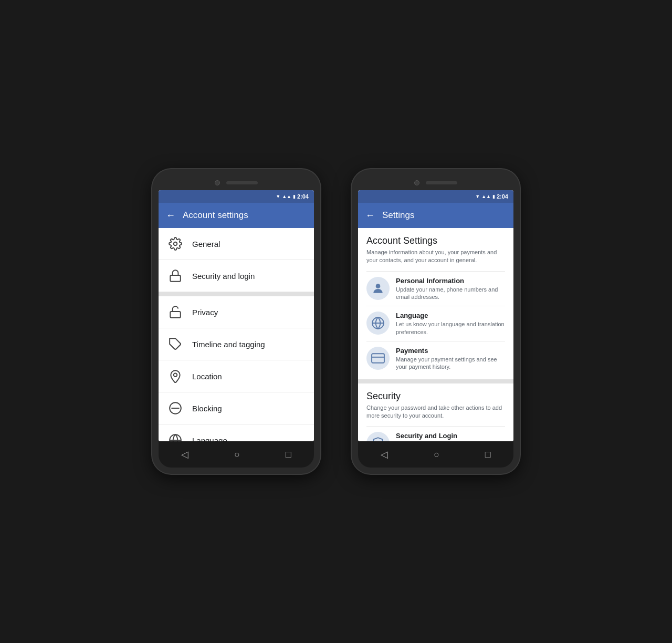 This screenshot has width=672, height=643. What do you see at coordinates (175, 376) in the screenshot?
I see `location-icon` at bounding box center [175, 376].